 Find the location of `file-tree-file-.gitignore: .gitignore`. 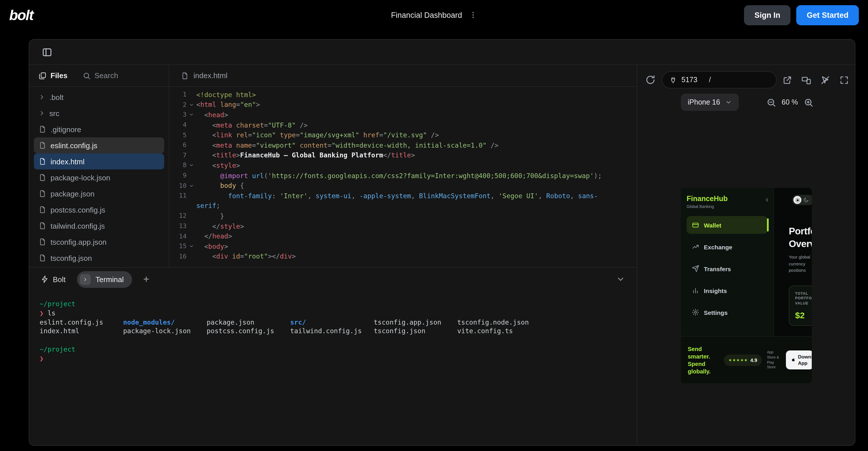

file-tree-file-.gitignore: .gitignore is located at coordinates (99, 129).